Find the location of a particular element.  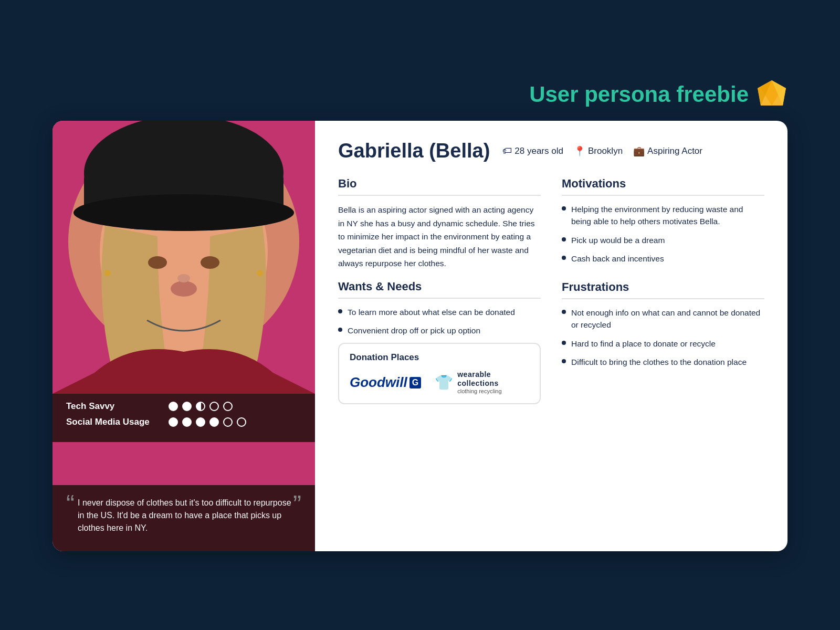

ratings-section: Tech Savvy Social Media Usage is located at coordinates (184, 418).